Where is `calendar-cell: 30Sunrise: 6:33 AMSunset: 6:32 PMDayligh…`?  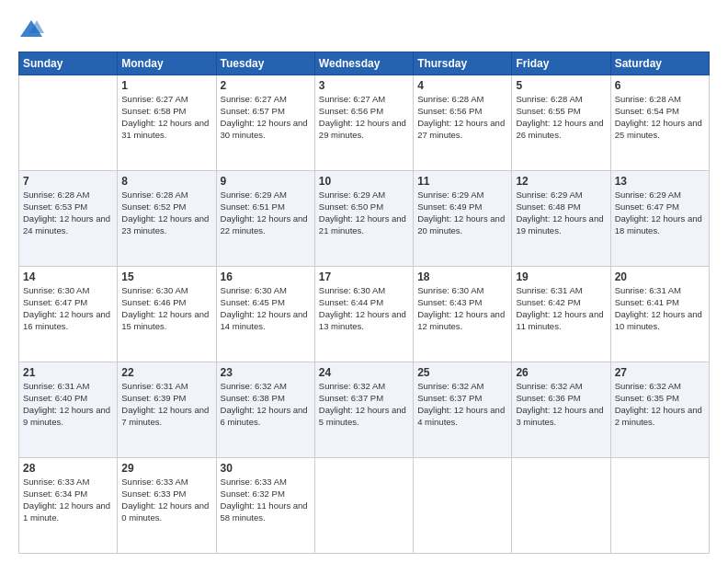
calendar-cell: 30Sunrise: 6:33 AMSunset: 6:32 PMDayligh… is located at coordinates (265, 506).